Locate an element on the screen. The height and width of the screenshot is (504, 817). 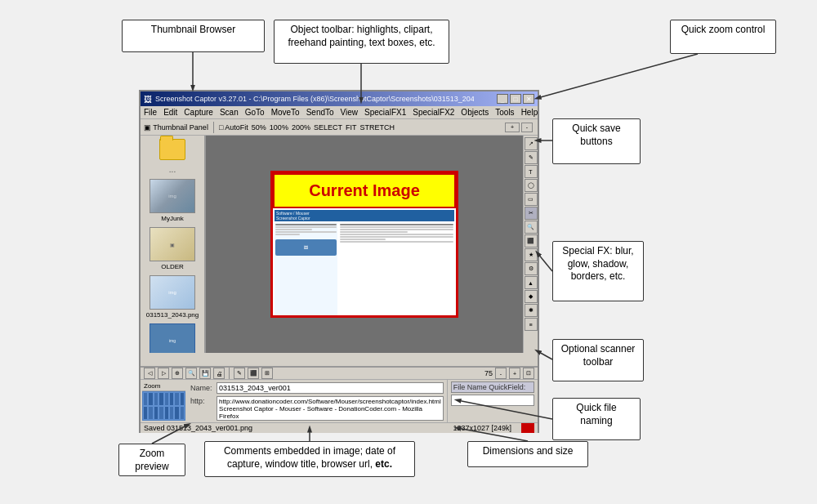
menu-file: File is located at coordinates (150, 113).